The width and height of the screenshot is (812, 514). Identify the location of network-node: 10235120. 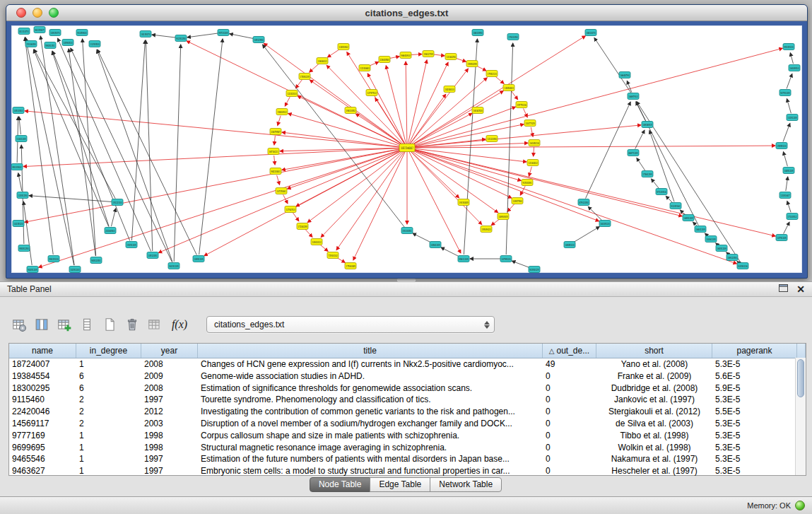
(18, 223).